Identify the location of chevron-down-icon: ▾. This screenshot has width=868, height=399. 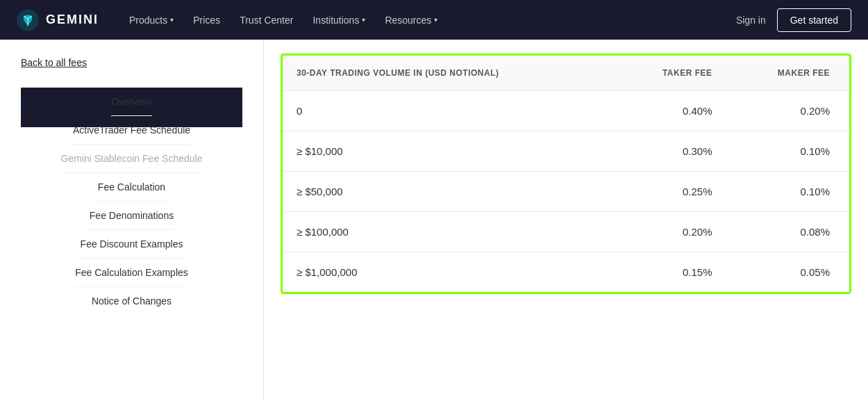
(172, 19).